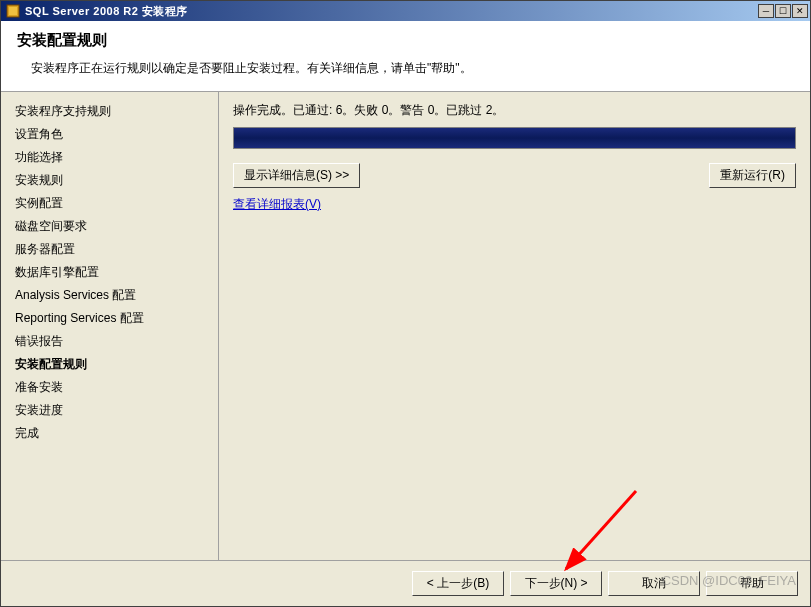 Image resolution: width=811 pixels, height=607 pixels. Describe the element at coordinates (766, 11) in the screenshot. I see `minimize-button: ─` at that location.